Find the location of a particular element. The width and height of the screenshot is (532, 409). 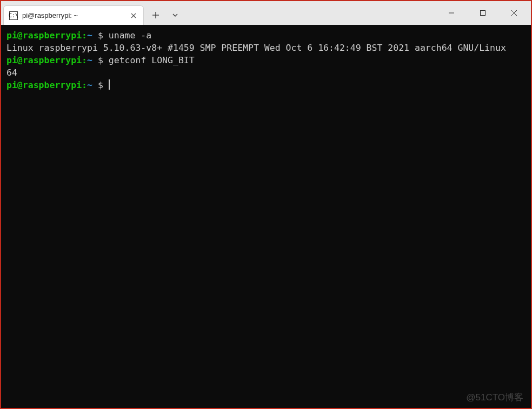

output-text: Linux raspberrypi 5.10.63-v8+ #1459 SMP … is located at coordinates (256, 48).